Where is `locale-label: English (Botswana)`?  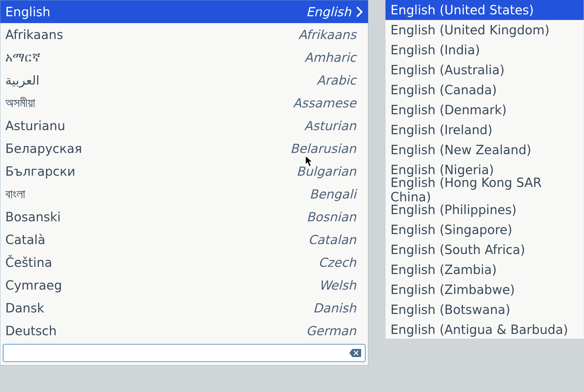
locale-label: English (Botswana) is located at coordinates (450, 310).